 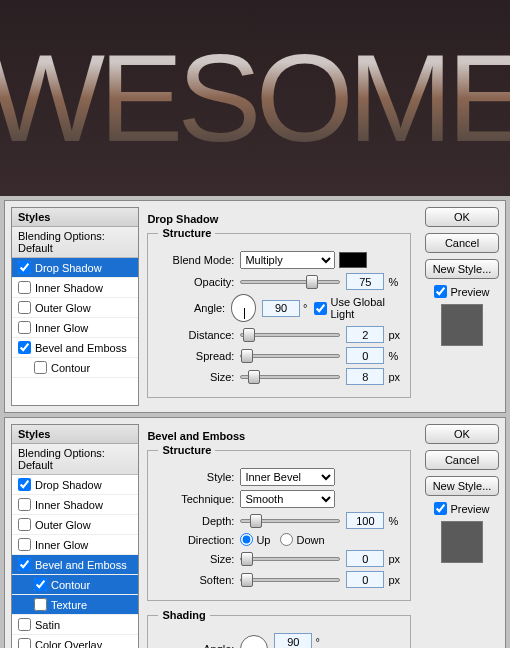 I want to click on structure-group: Structure Blend Mode: Multiply Opacity: …, so click(x=279, y=312).